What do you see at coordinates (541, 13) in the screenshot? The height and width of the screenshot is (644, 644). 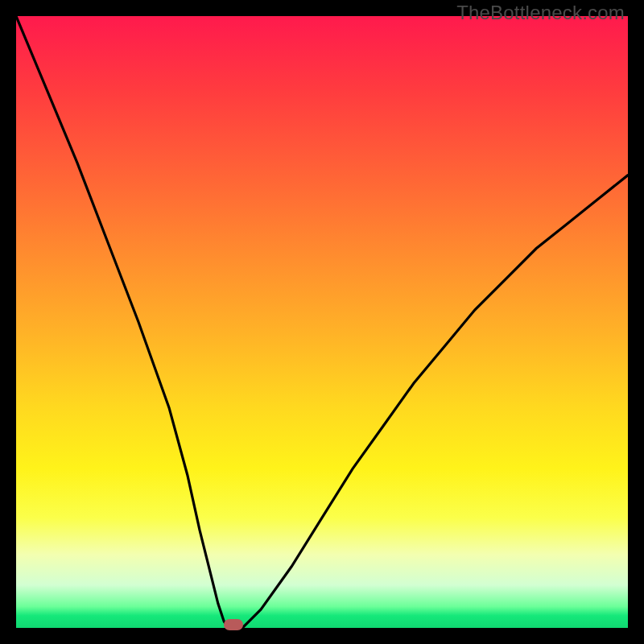 I see `watermark-text: TheBottleneck.com` at bounding box center [541, 13].